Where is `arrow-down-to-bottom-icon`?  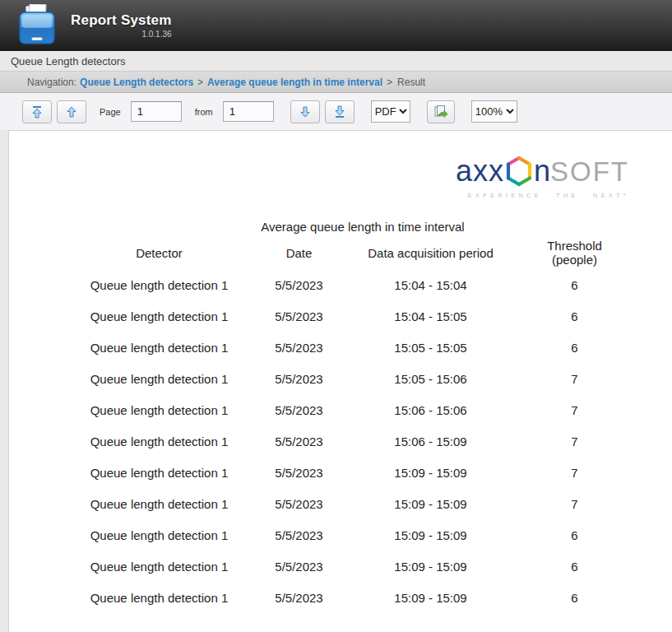
arrow-down-to-bottom-icon is located at coordinates (340, 112).